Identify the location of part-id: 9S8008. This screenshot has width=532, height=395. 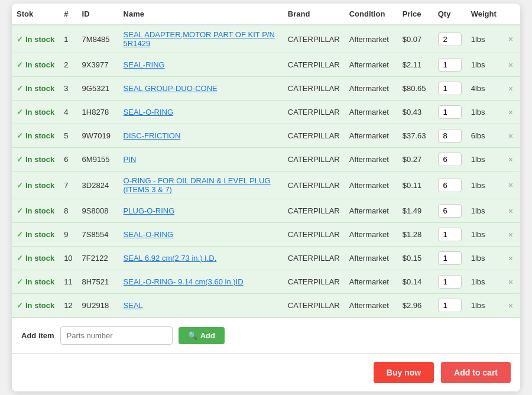
(98, 211).